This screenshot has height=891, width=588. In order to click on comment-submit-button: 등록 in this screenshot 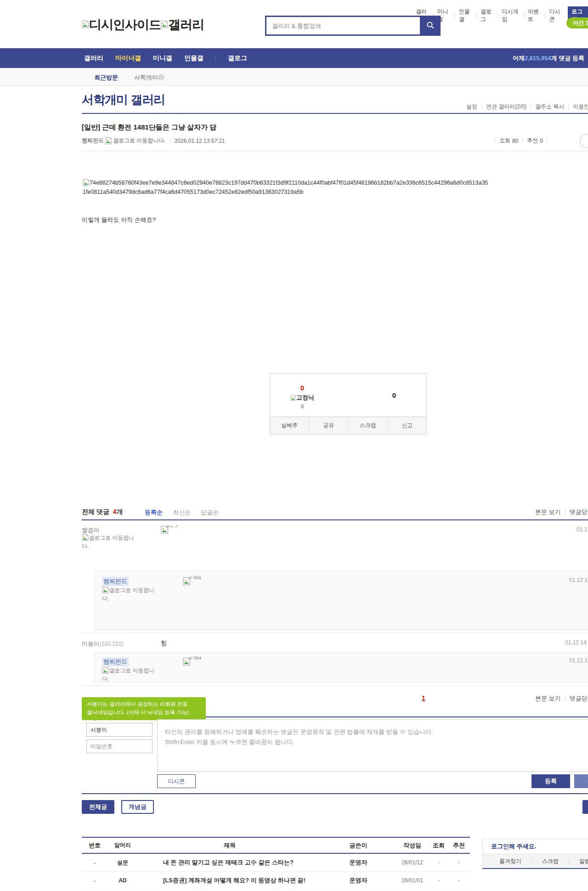, I will do `click(551, 781)`.